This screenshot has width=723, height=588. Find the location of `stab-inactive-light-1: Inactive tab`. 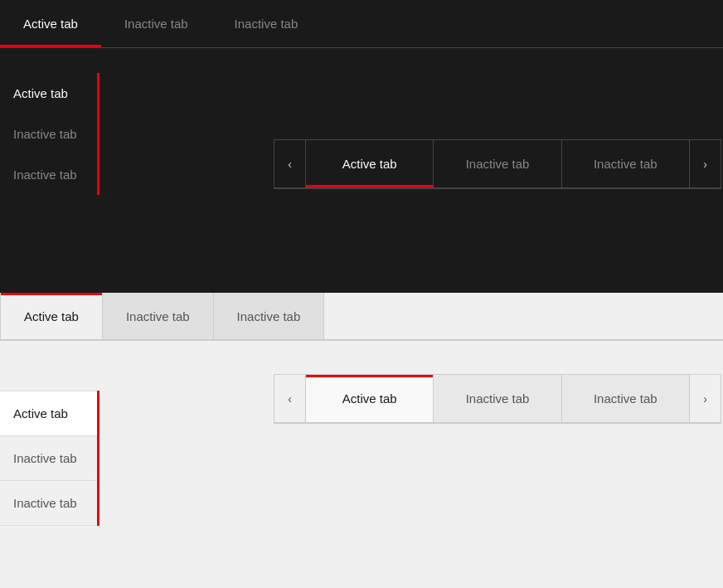

stab-inactive-light-1: Inactive tab is located at coordinates (497, 398).